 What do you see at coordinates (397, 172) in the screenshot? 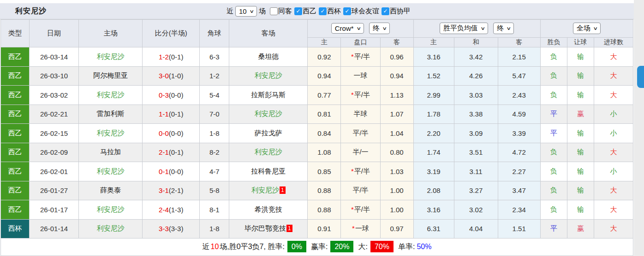
I see `away-odds: 1.03` at bounding box center [397, 172].